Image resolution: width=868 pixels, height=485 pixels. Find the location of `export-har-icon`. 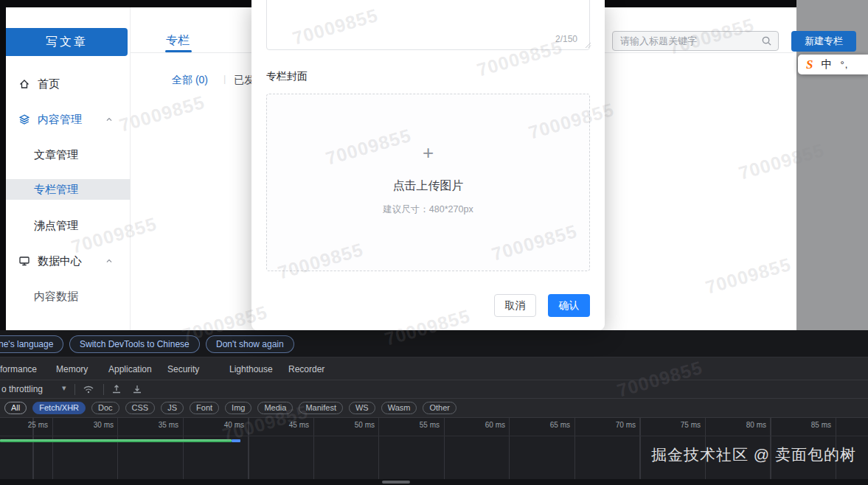

export-har-icon is located at coordinates (137, 389).